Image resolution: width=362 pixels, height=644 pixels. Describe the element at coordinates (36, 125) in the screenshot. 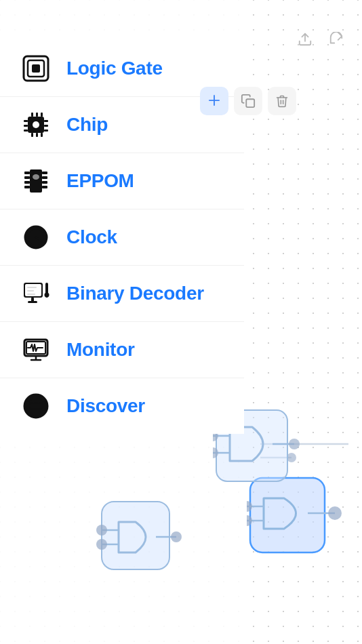

I see `chip-icon` at that location.